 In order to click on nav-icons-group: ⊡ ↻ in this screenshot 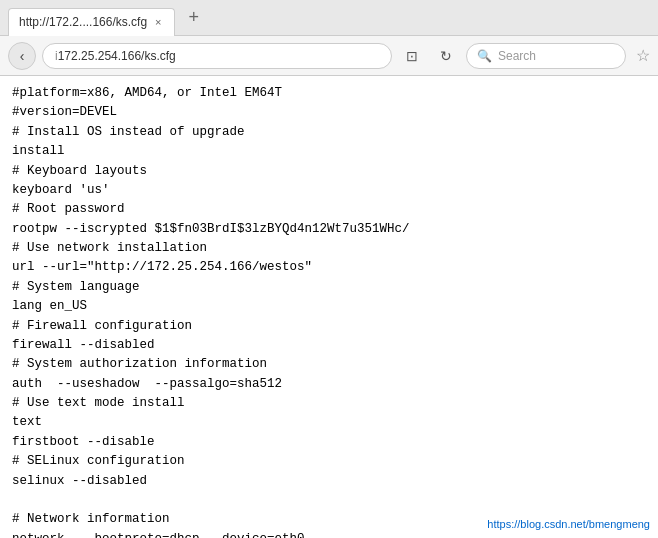, I will do `click(429, 56)`.